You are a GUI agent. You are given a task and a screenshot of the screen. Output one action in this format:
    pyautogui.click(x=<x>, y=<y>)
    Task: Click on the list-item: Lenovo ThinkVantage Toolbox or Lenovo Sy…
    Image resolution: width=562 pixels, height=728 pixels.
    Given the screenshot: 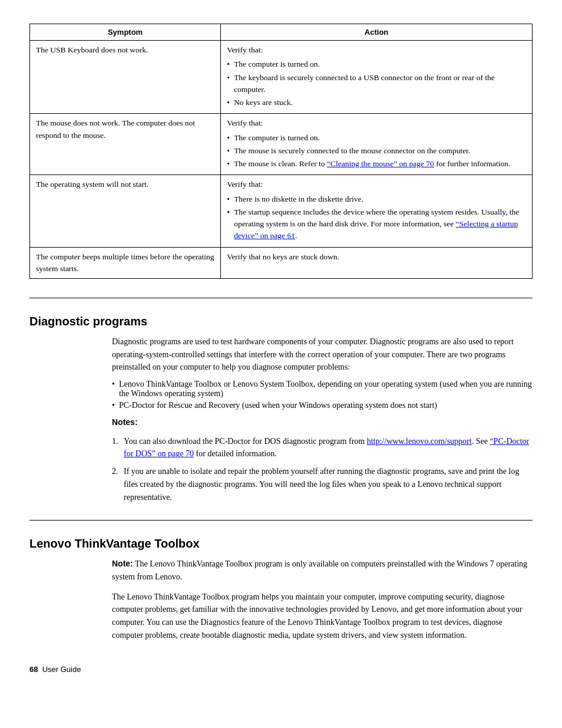 What is the action you would take?
    pyautogui.click(x=322, y=389)
    